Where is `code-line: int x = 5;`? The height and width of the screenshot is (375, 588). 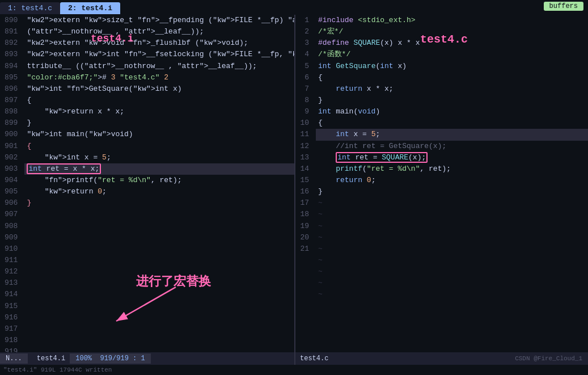
code-line: int x = 5; is located at coordinates (452, 134).